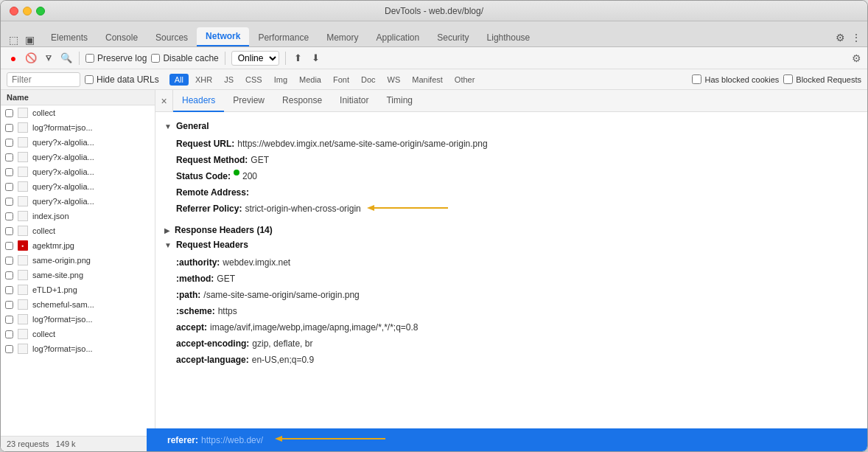  What do you see at coordinates (78, 305) in the screenshot?
I see `list-item: schemeful-sam...` at bounding box center [78, 305].